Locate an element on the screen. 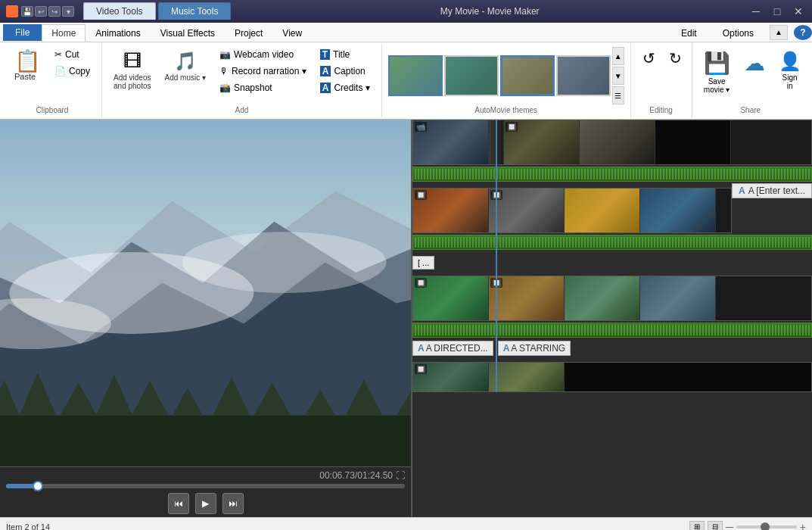  tab-view: View is located at coordinates (292, 33).